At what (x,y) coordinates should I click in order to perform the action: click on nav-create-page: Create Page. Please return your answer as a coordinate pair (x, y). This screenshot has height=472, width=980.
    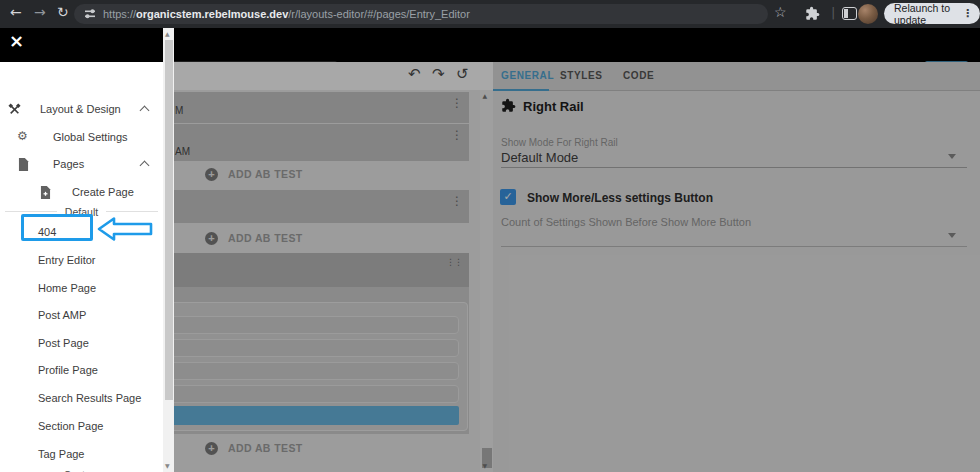
    Looking at the image, I should click on (82, 193).